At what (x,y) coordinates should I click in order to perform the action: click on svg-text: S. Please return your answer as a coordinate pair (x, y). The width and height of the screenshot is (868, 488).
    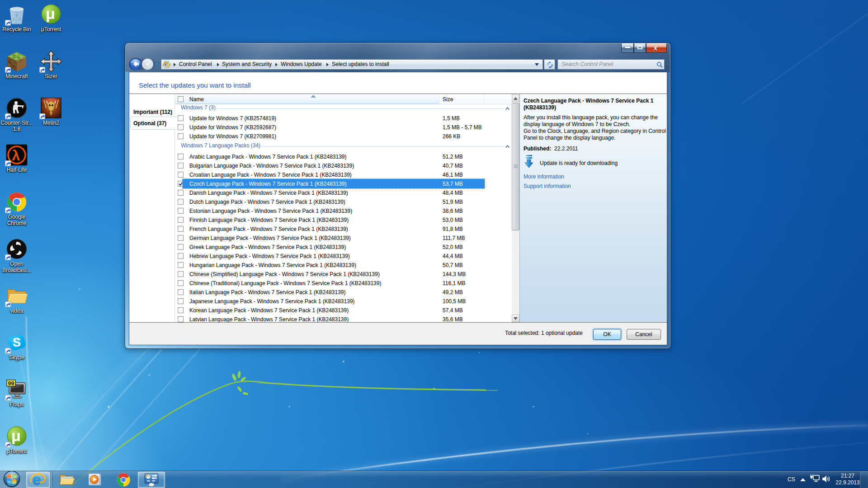
    Looking at the image, I should click on (17, 343).